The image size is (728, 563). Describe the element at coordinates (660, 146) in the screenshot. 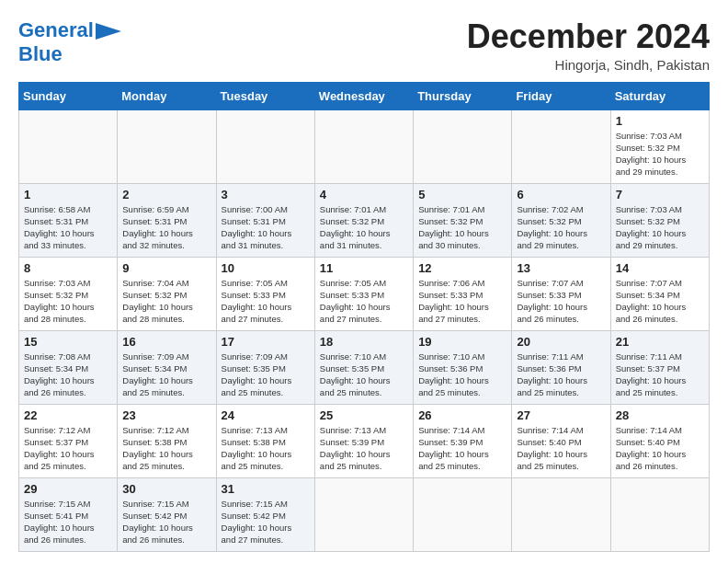

I see `table-row: 1Sunrise: 7:03 AM Sunset: 5:32 PM Daylig…` at that location.